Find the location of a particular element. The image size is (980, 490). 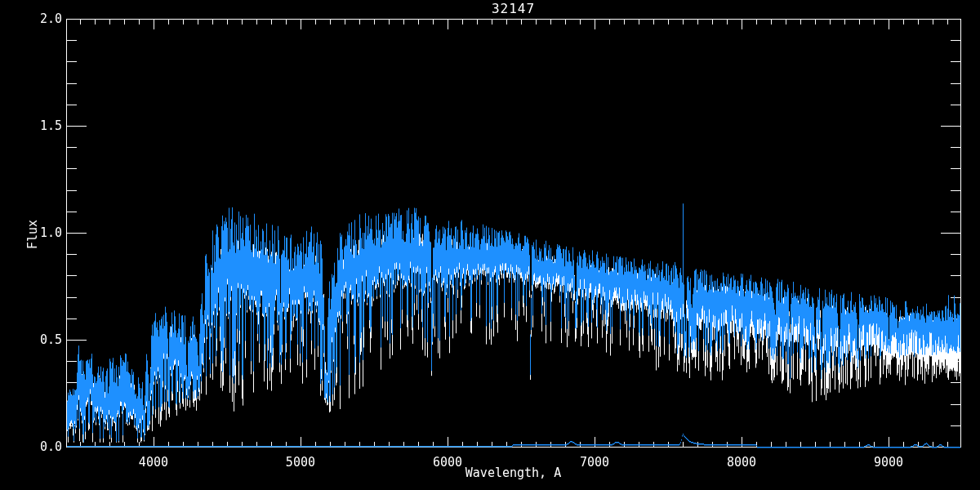

y-tick-label: 1.0 is located at coordinates (32, 233).